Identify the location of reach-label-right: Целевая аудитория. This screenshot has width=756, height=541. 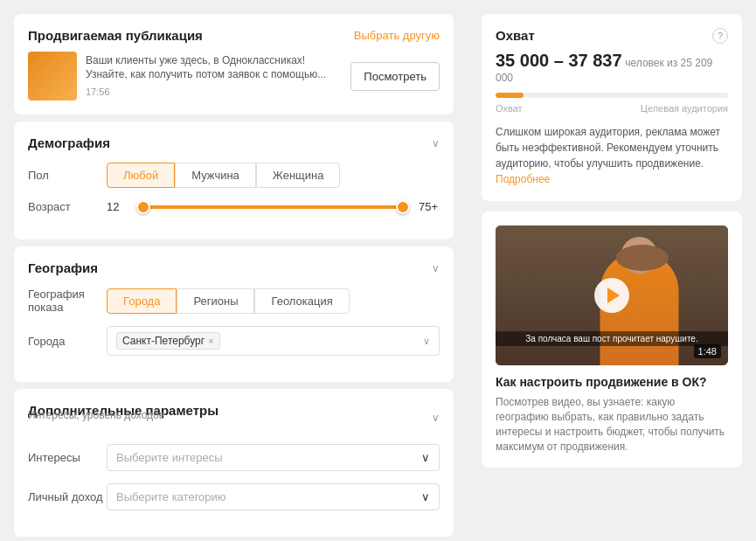
(684, 108).